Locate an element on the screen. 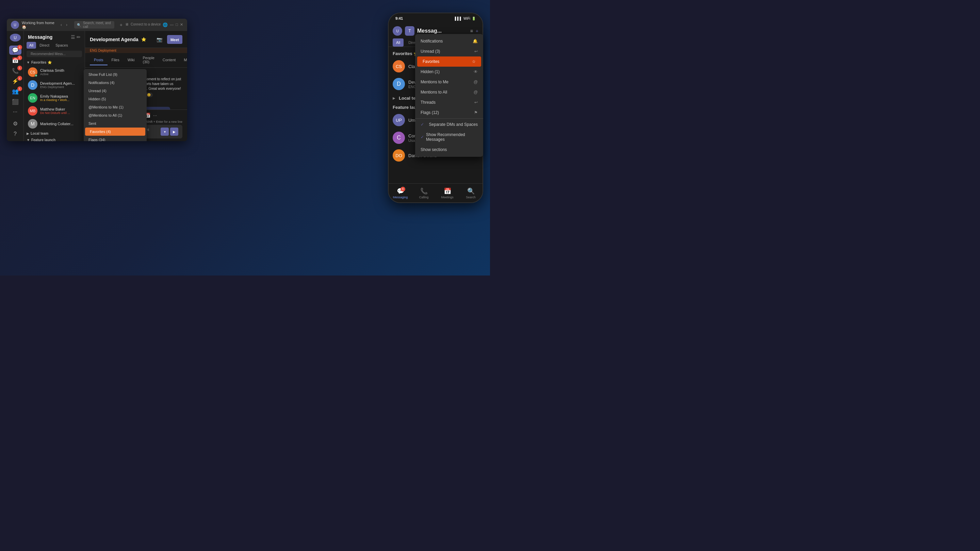 This screenshot has width=980, height=551. mobile-dd-mentions-all: Mentions to All @ is located at coordinates (449, 92).